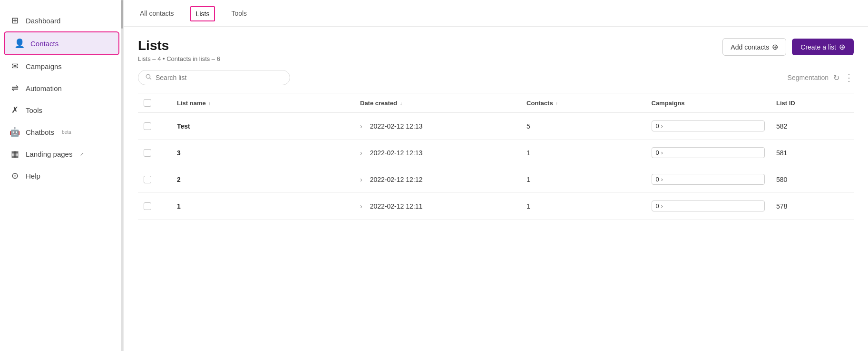  What do you see at coordinates (62, 88) in the screenshot?
I see `sidebar-item-automation: ⇌ Automation` at bounding box center [62, 88].